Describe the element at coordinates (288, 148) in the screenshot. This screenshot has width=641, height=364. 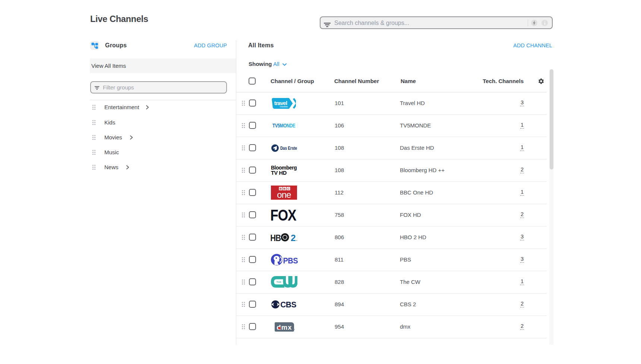
I see `svg-text: Das Erste` at that location.